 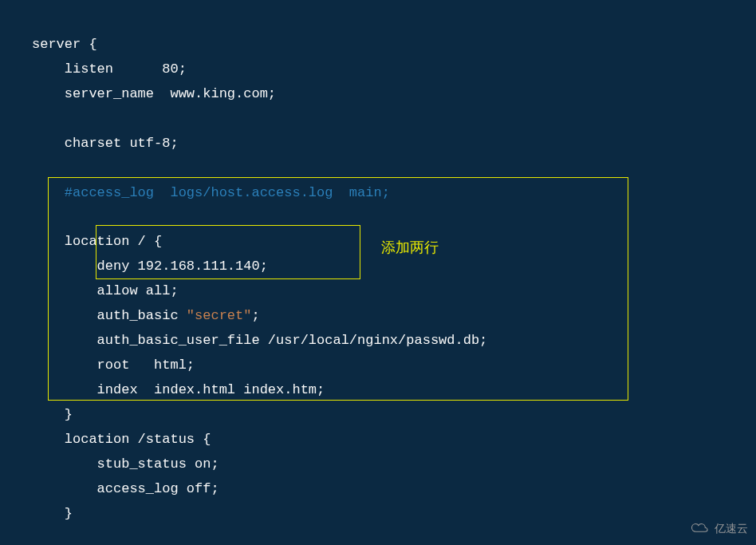 I want to click on code-line: deny 192.168.111.140;, so click(x=150, y=267).